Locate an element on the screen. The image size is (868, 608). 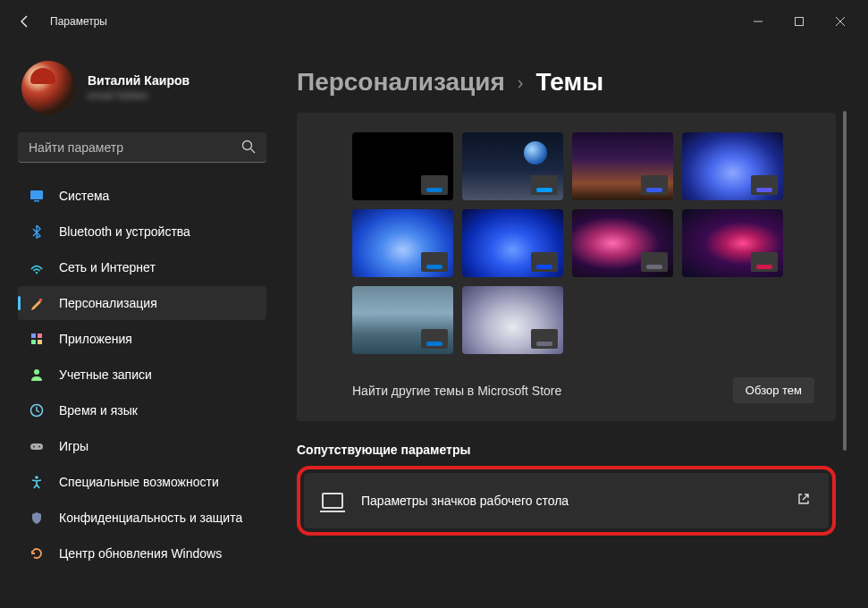
minimize-button is located at coordinates (758, 21).